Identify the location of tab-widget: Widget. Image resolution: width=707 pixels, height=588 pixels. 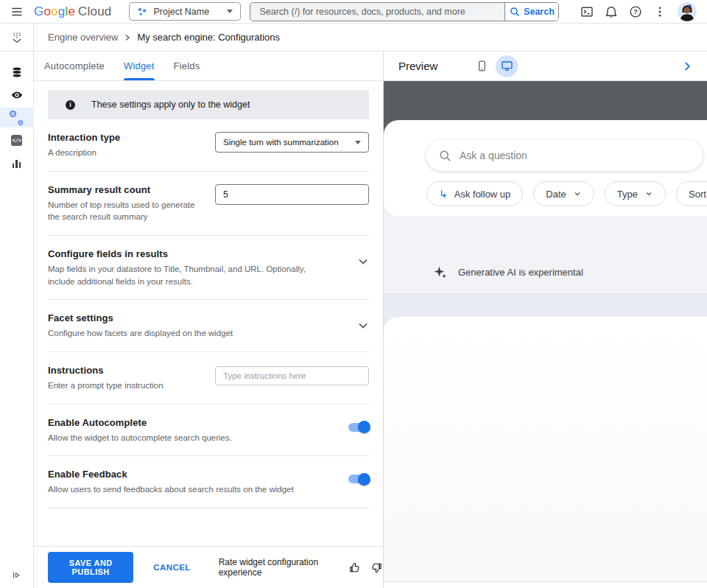
(139, 66).